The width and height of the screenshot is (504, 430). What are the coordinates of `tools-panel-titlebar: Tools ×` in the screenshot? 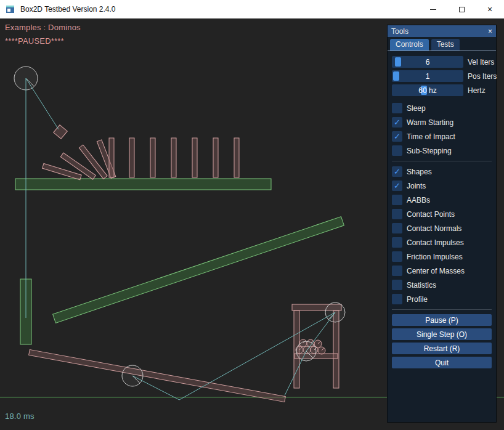 It's located at (442, 31).